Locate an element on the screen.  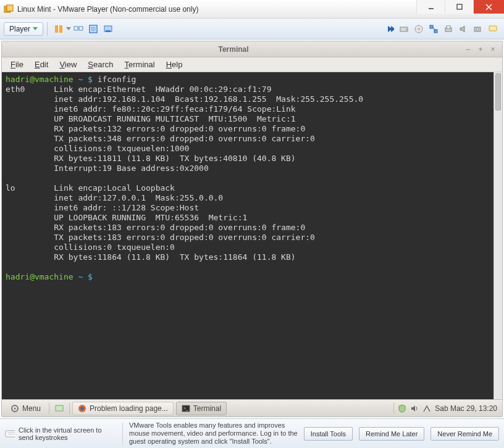
taskbar-item-terminal: >_ Terminal is located at coordinates (201, 409).